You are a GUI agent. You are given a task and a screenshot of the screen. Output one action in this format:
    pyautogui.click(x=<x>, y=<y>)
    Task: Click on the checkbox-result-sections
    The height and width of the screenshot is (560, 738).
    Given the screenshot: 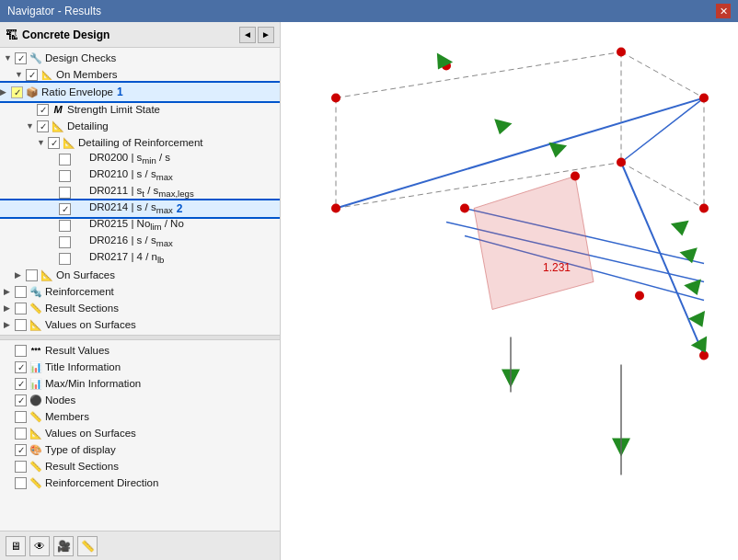 What is the action you would take?
    pyautogui.click(x=20, y=309)
    